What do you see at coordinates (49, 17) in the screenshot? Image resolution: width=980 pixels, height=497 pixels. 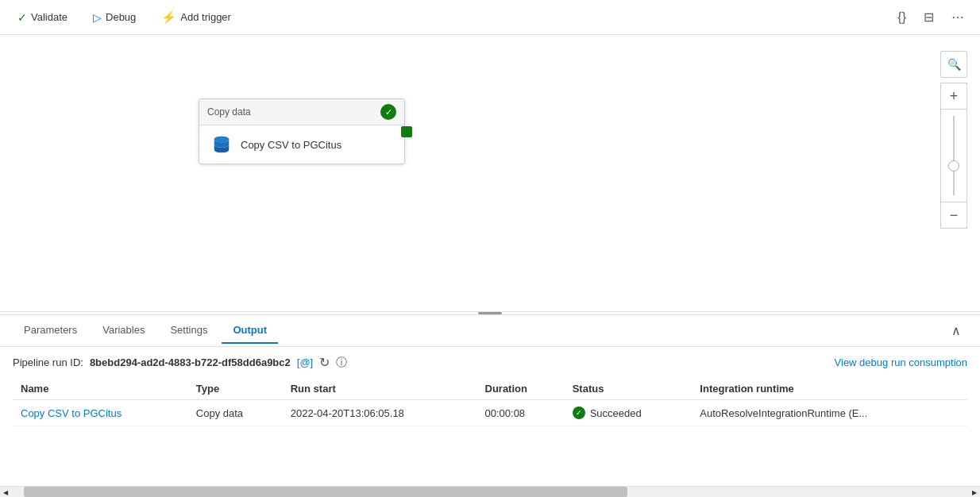 I see `validate-label: Validate` at bounding box center [49, 17].